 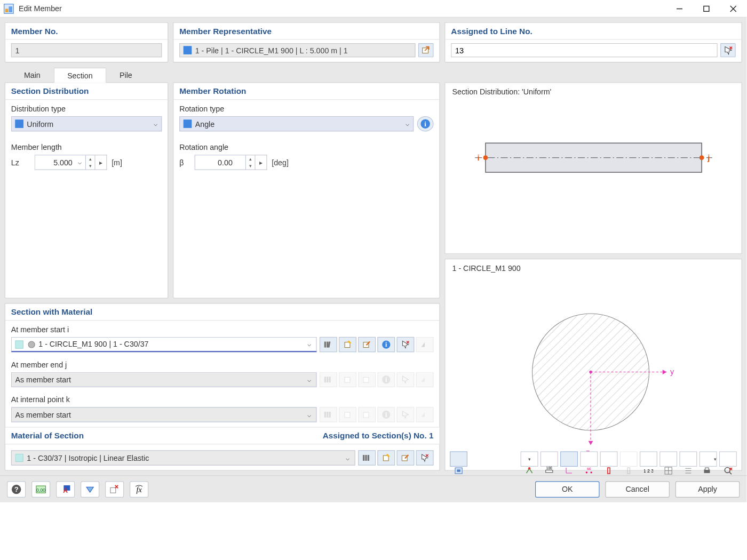 I want to click on view-iso-button: ▾, so click(x=529, y=459).